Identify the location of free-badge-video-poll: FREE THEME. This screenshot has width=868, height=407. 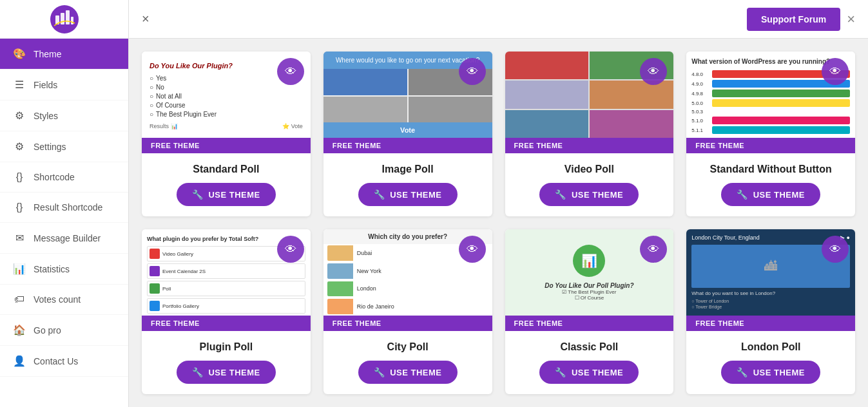
(590, 146).